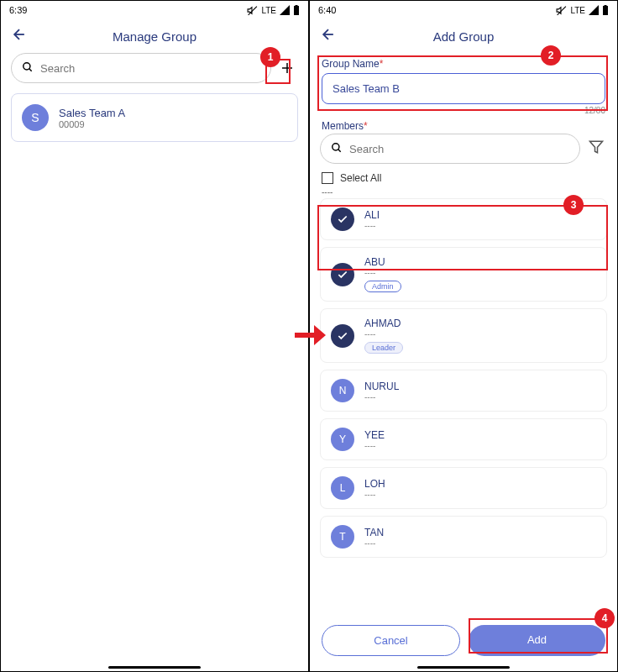 The image size is (618, 672). I want to click on group-avatar: S, so click(35, 118).